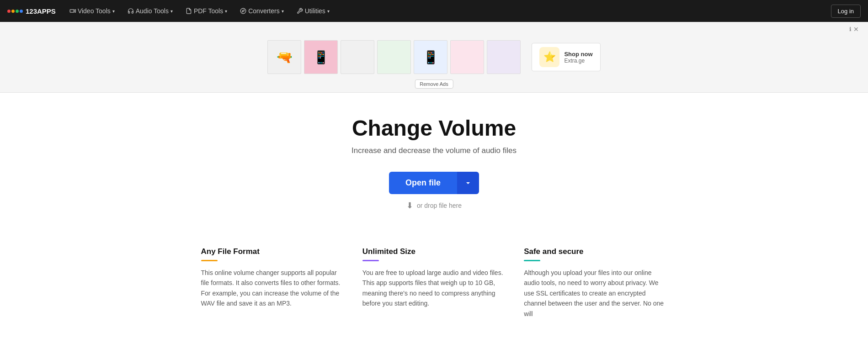 This screenshot has width=868, height=359. I want to click on open-file-container: Open file, so click(434, 183).